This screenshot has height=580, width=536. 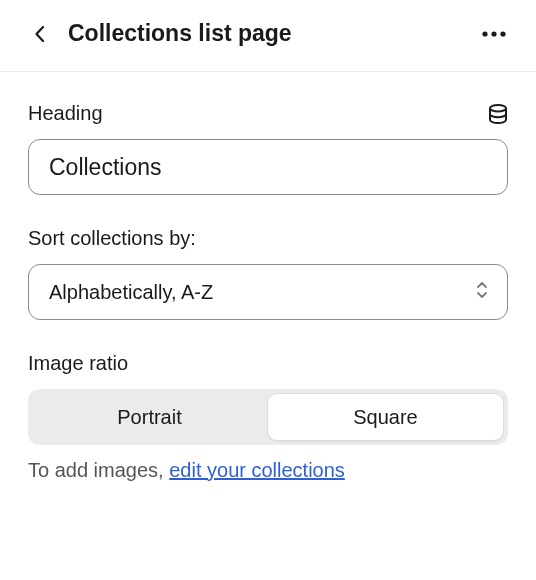 I want to click on sort-select: Alphabetically, A-Z, so click(x=268, y=292).